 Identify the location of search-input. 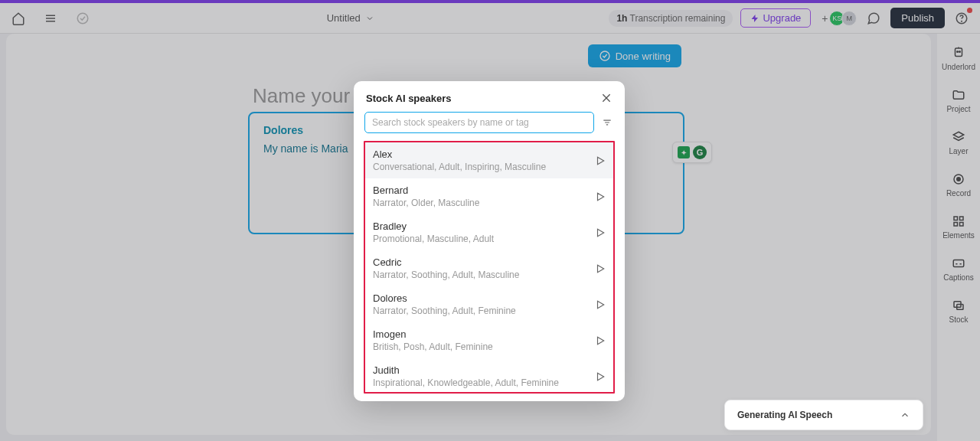
(479, 122).